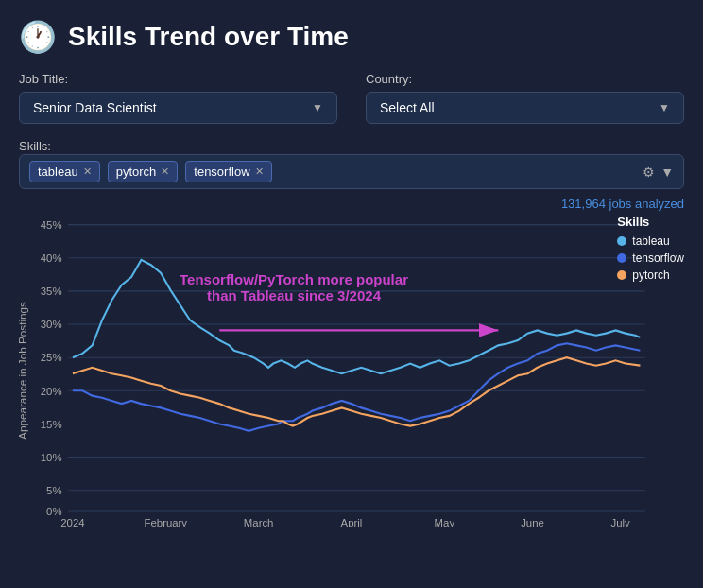 This screenshot has width=703, height=588. Describe the element at coordinates (352, 204) in the screenshot. I see `jobs-analyzed-label: 131,964 jobs analyzed` at that location.